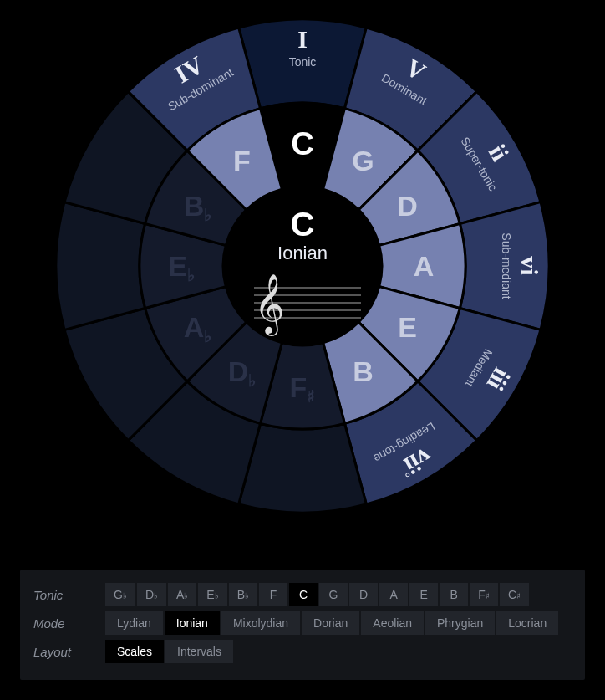 The width and height of the screenshot is (605, 700). I want to click on note-label: B, so click(363, 371).